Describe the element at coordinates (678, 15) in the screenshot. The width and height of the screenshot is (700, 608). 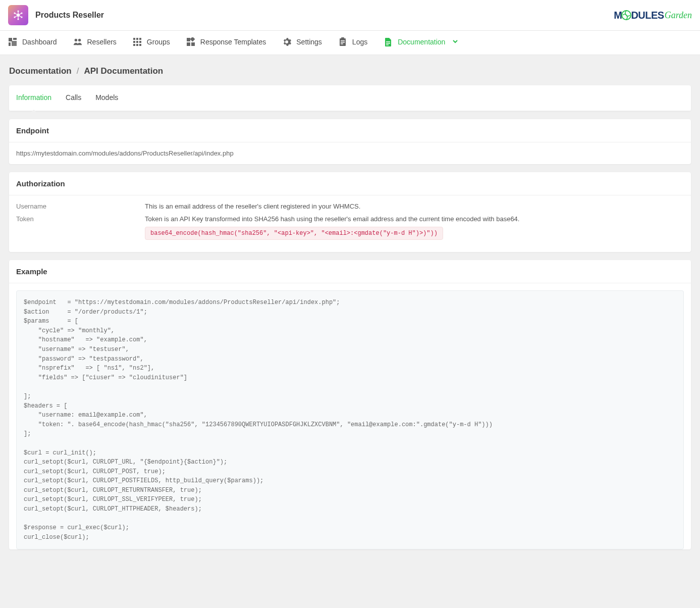
I see `brand-text-garden: Garden` at that location.